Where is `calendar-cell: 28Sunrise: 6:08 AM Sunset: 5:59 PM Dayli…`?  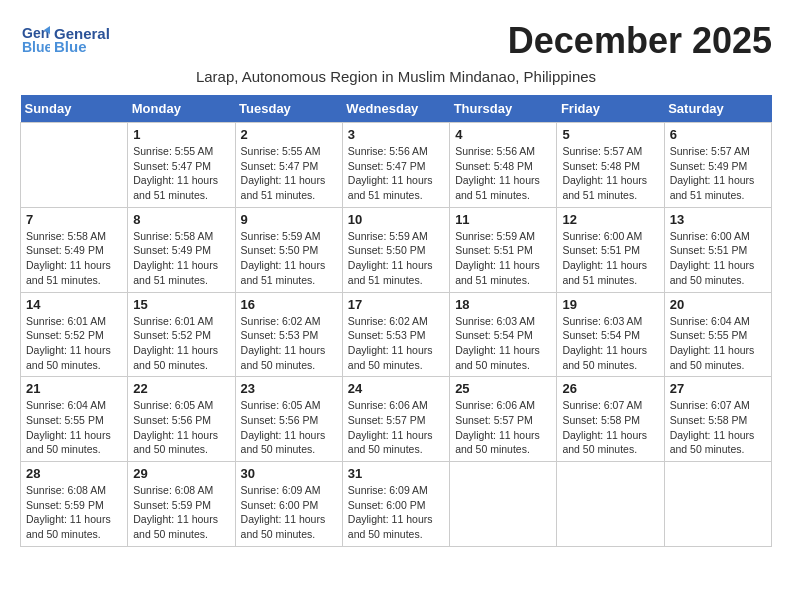
calendar-cell: 28Sunrise: 6:08 AM Sunset: 5:59 PM Dayli… is located at coordinates (74, 504).